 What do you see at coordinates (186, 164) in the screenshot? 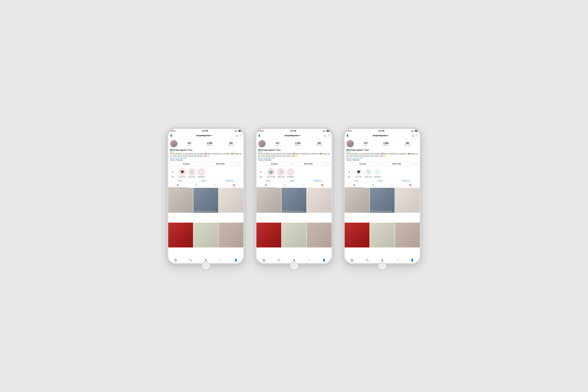
I see `promote-button-1: Promote` at bounding box center [186, 164].